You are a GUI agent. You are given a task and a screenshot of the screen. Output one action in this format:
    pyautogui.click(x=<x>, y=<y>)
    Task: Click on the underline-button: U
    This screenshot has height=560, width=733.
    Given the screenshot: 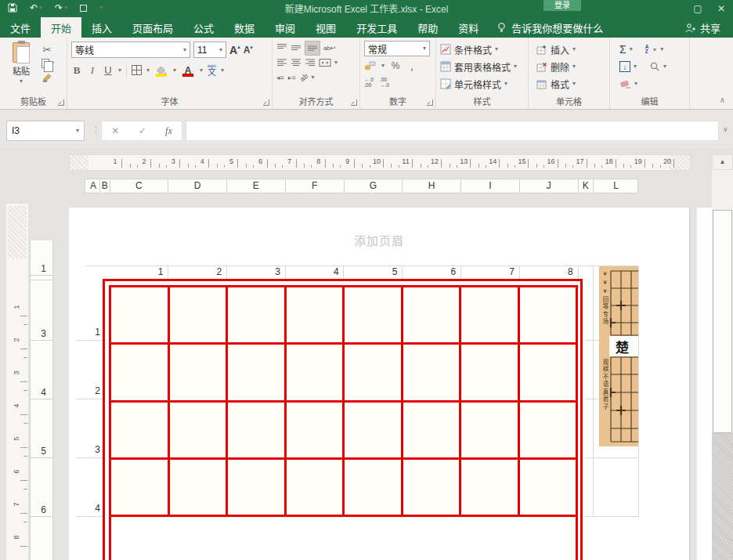 What is the action you would take?
    pyautogui.click(x=108, y=70)
    